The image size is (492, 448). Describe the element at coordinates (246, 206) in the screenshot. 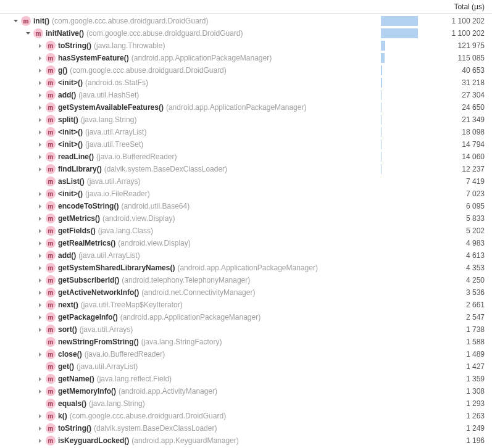

I see `tree-row: mencodeToString()(android.util.Base64)6 …` at that location.